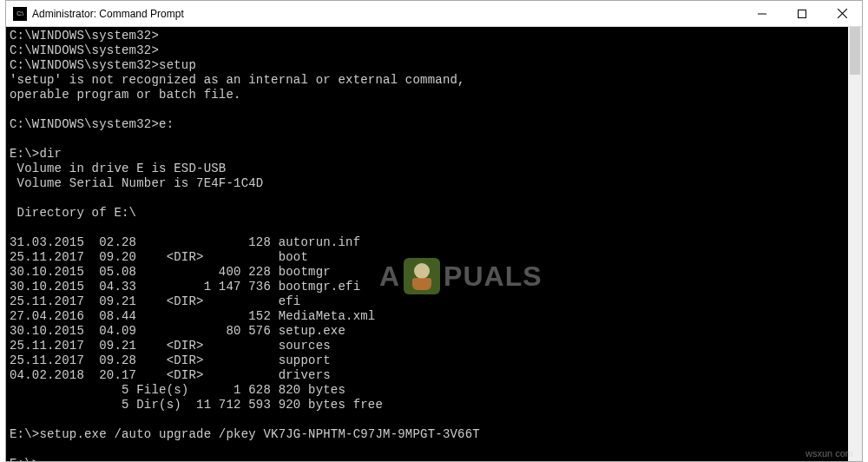  Describe the element at coordinates (108, 14) in the screenshot. I see `window-title: Administrator: Command Prompt` at that location.